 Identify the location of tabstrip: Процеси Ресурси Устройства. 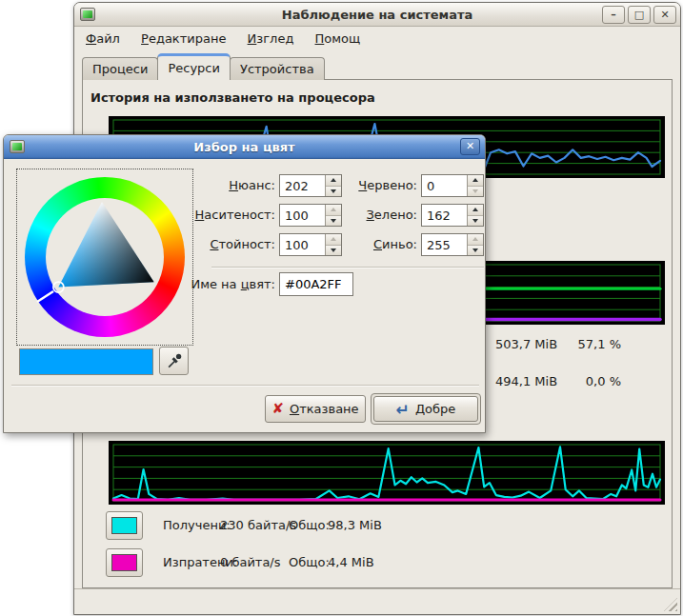
(203, 67).